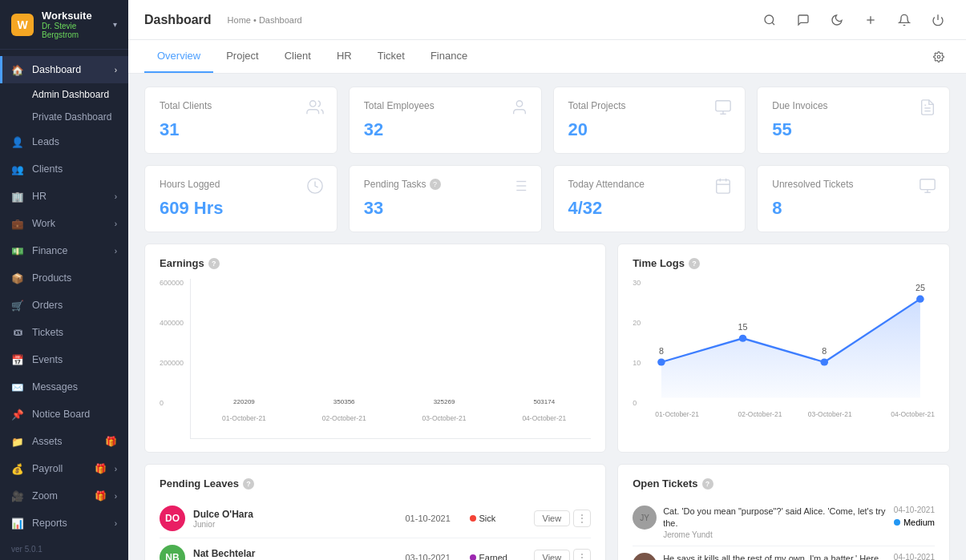  What do you see at coordinates (179, 56) in the screenshot?
I see `tab-overview: Overview` at bounding box center [179, 56].